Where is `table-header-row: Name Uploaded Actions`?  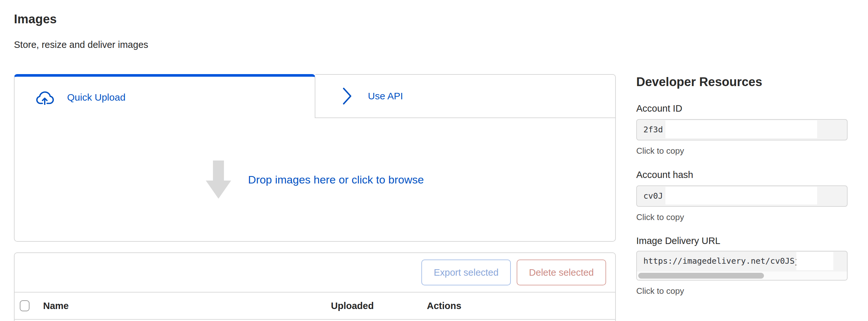 table-header-row: Name Uploaded Actions is located at coordinates (315, 306).